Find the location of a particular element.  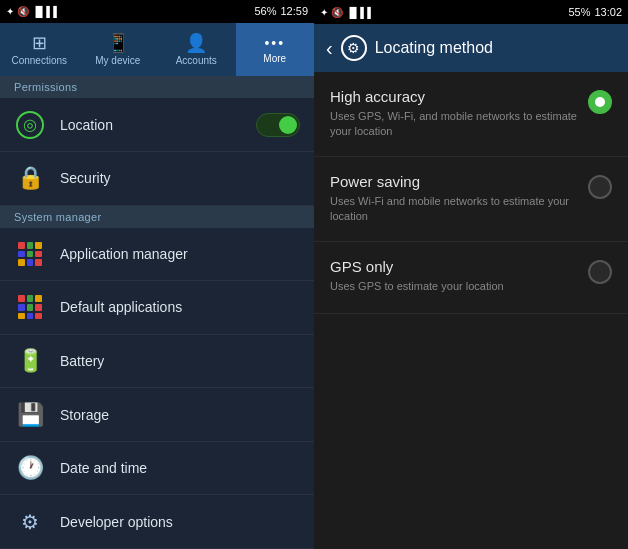

power-saving-radio is located at coordinates (600, 187).